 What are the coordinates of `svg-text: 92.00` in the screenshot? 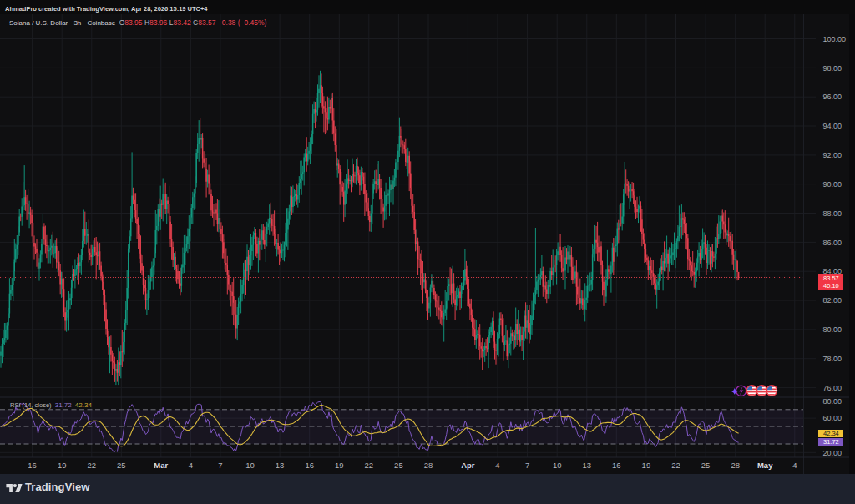 It's located at (833, 155).